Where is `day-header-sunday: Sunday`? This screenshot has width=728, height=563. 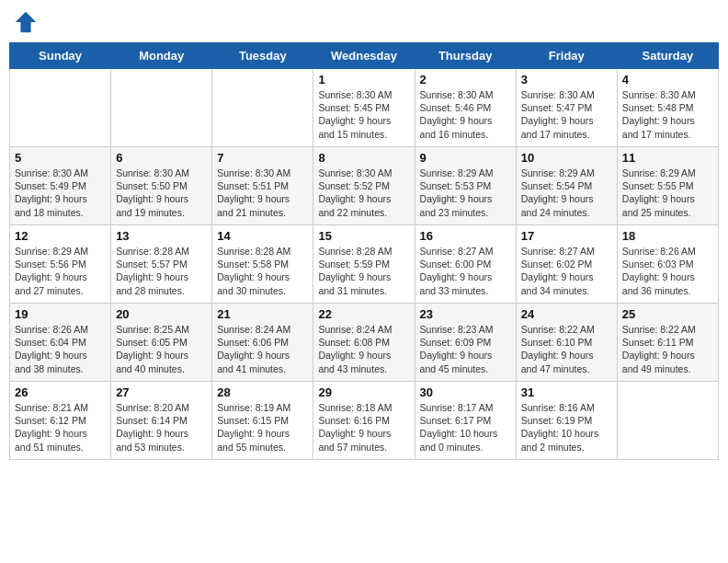
day-header-sunday: Sunday is located at coordinates (61, 56).